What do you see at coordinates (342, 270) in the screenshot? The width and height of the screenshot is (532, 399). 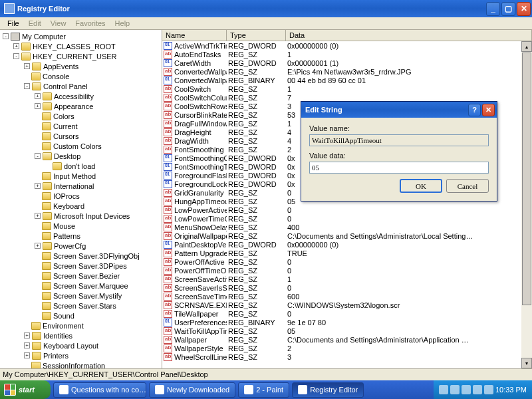 I see `list-row: PowerOffTimeOutREG_SZ0` at bounding box center [342, 270].